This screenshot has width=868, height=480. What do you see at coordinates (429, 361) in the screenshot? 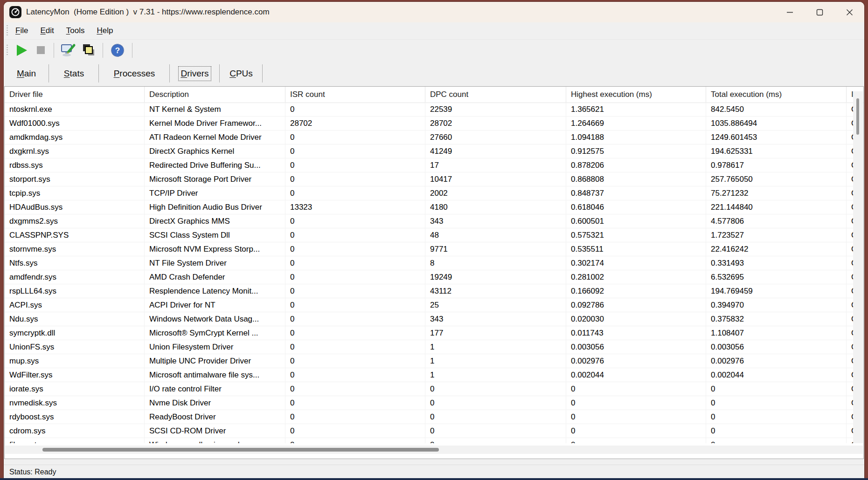
I see `table-row: mup.sysMultiple UNC Provider Driver010.0…` at bounding box center [429, 361].